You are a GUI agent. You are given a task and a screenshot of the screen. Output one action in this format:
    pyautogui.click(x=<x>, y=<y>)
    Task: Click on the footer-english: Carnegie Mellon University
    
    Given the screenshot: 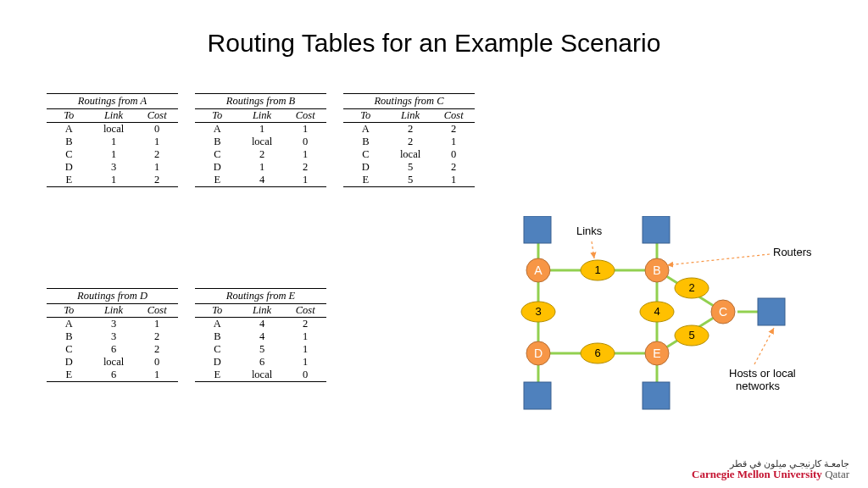 What is the action you would take?
    pyautogui.click(x=757, y=474)
    